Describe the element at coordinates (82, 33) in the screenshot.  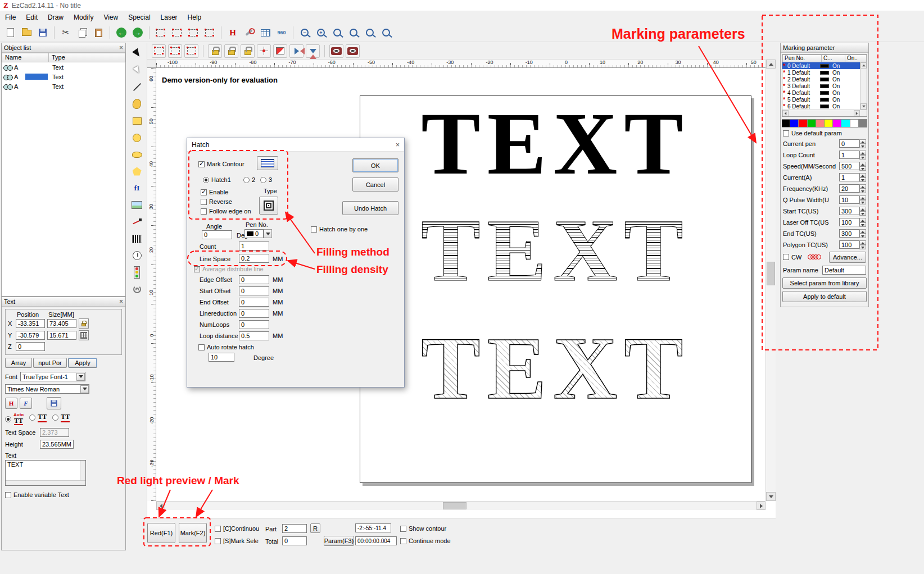
I see `copy-button` at that location.